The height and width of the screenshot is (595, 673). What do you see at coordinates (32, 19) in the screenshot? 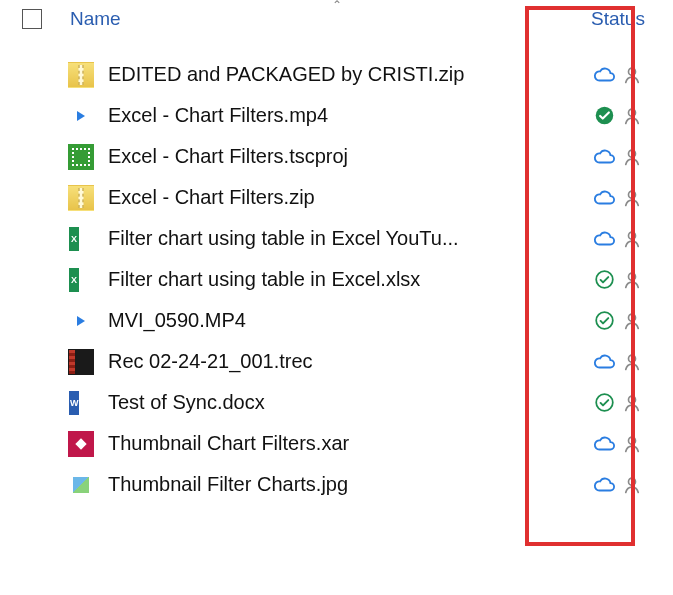
I see `select-all-checkbox` at bounding box center [32, 19].